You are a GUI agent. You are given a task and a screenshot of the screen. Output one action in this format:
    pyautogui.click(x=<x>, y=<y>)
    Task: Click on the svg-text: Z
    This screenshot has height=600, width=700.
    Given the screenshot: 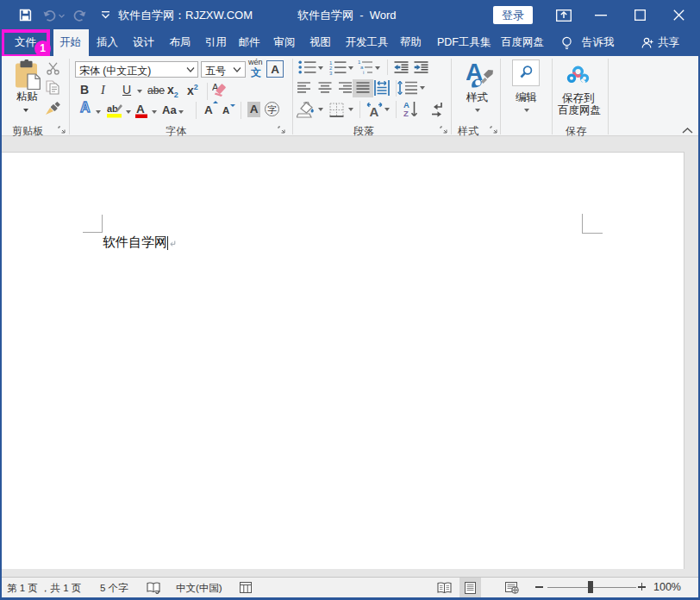 What is the action you would take?
    pyautogui.click(x=406, y=114)
    